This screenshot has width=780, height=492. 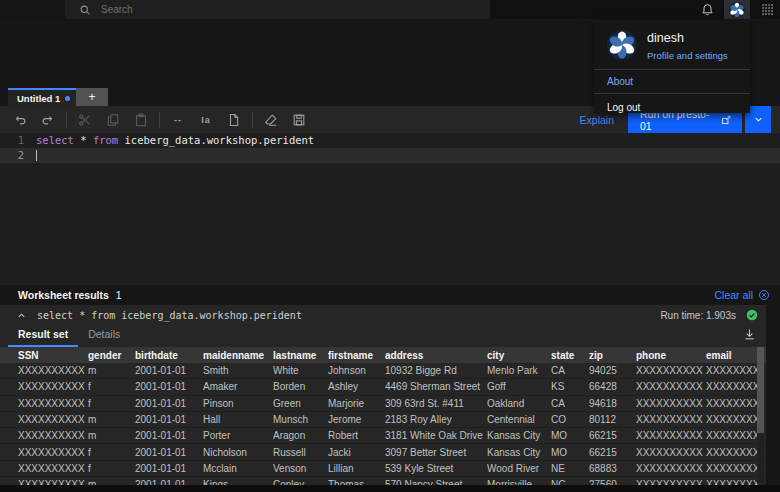 I want to click on table-cell: 94618, so click(x=612, y=404).